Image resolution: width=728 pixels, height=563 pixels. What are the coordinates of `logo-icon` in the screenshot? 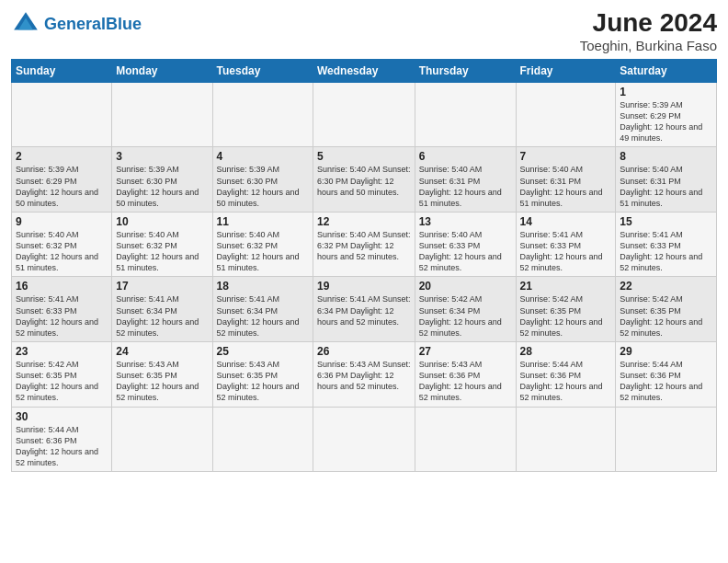 It's located at (26, 24).